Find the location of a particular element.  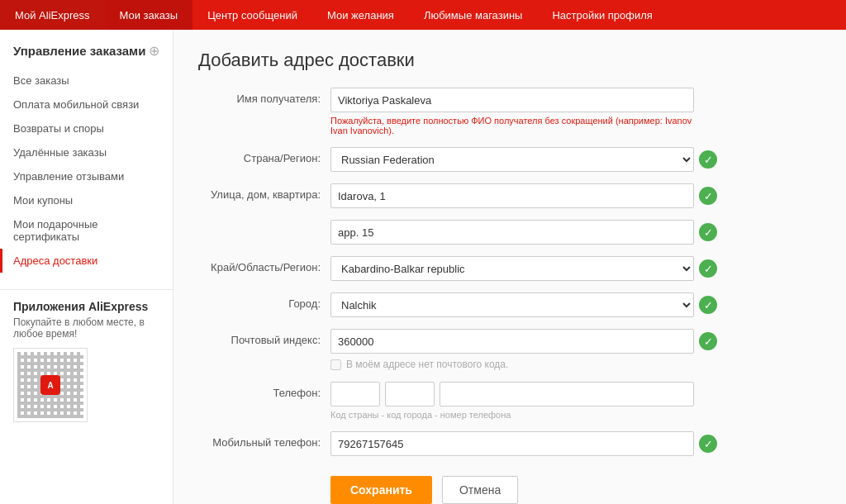

aliexpress-logo: A is located at coordinates (50, 385).